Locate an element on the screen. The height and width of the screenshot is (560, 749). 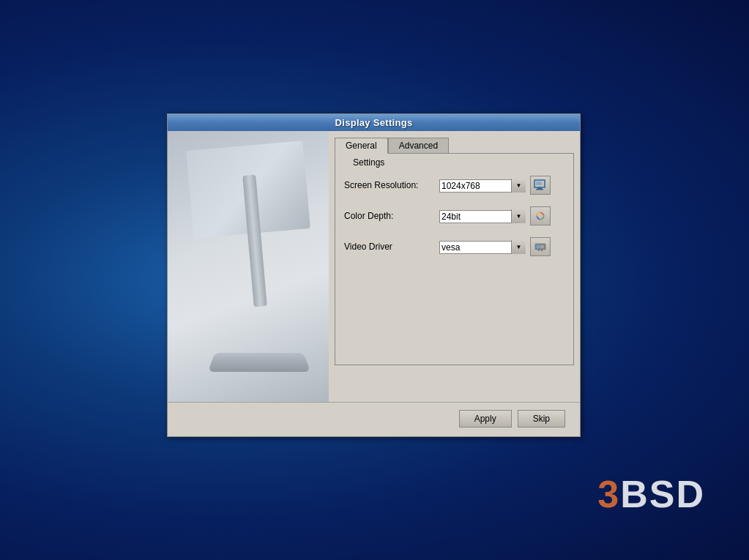
dialog-titlebar: Display Settings is located at coordinates (373, 123).